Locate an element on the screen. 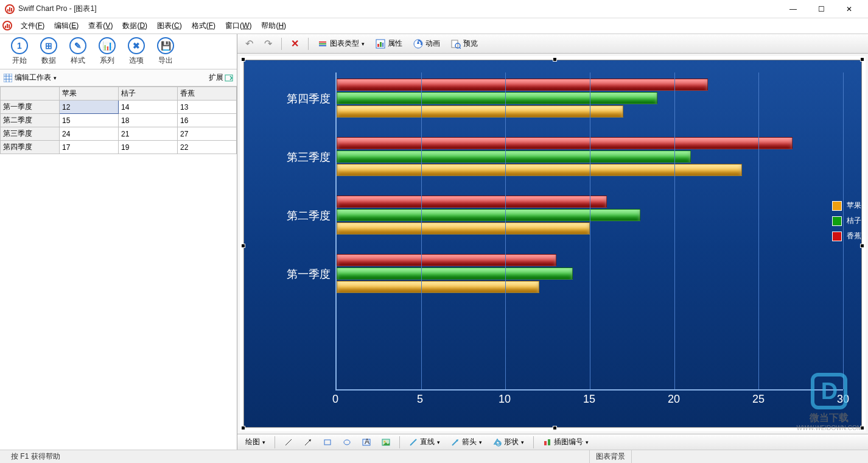 This screenshot has height=463, width=868. series-button: 📊系列 is located at coordinates (107, 52).